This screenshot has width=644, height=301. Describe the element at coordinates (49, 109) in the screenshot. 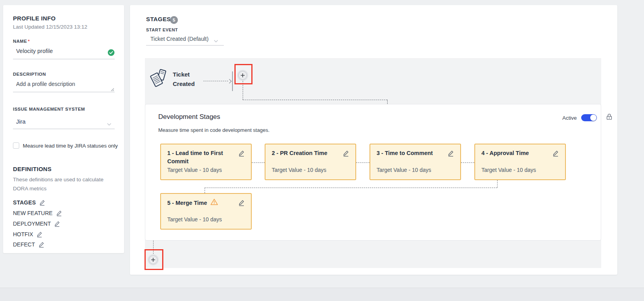

I see `issue-management-label: ISSUE MANAGEMENT SYSTEM` at that location.